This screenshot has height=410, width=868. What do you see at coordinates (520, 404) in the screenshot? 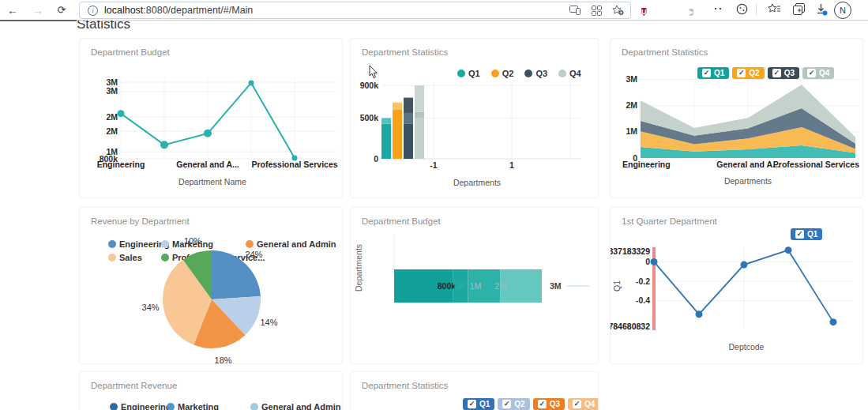
I see `toggle-label: Q2` at bounding box center [520, 404].